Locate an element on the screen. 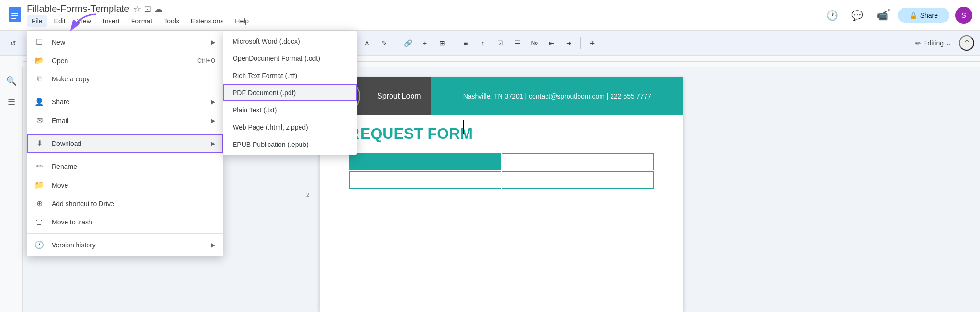 This screenshot has width=980, height=312. menu-file: File is located at coordinates (37, 21).